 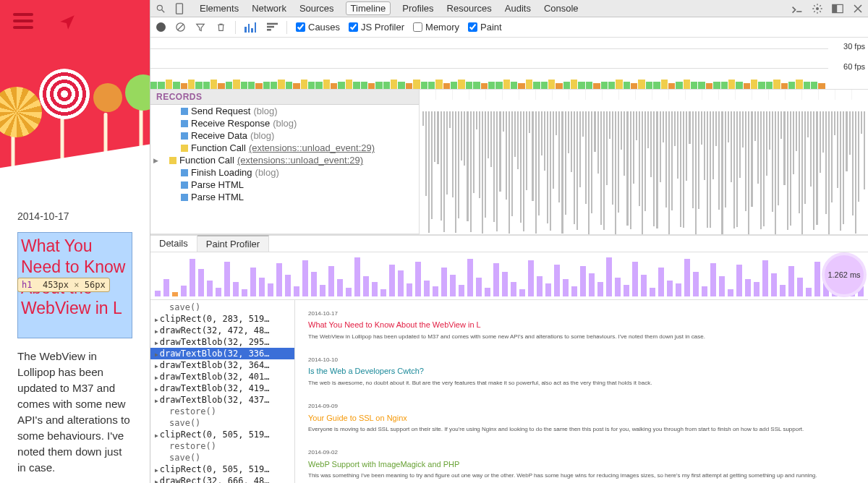 What do you see at coordinates (285, 136) in the screenshot?
I see `record-row: Receive Data (blog)` at bounding box center [285, 136].